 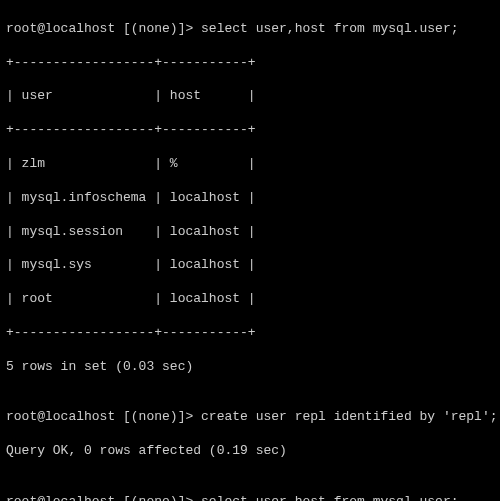 I want to click on table-row: | root | localhost |, so click(x=250, y=300).